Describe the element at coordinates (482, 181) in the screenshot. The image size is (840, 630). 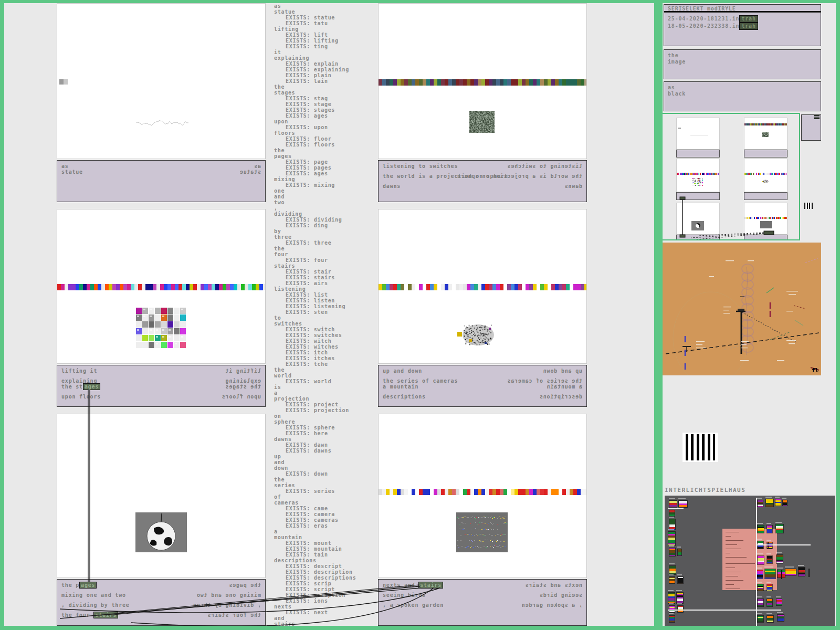
I see `caption-mirror-text: listening to switchesthe world is a proj…` at that location.